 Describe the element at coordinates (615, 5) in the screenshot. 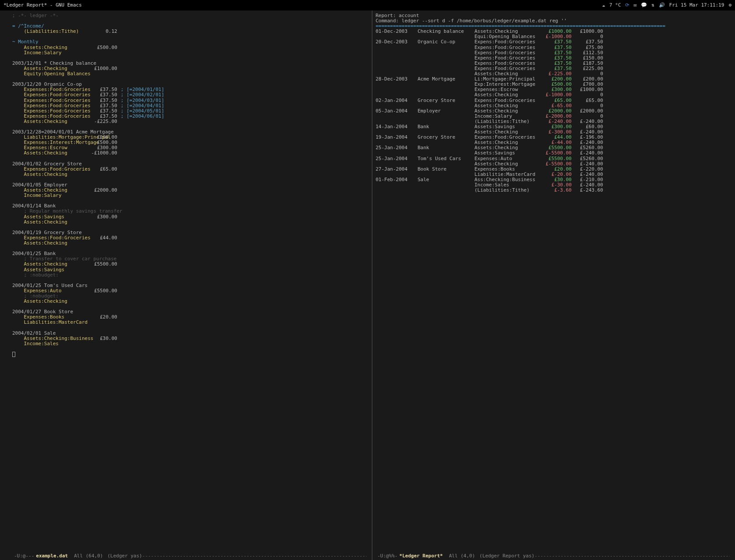

I see `weather-text: 7 °C` at that location.